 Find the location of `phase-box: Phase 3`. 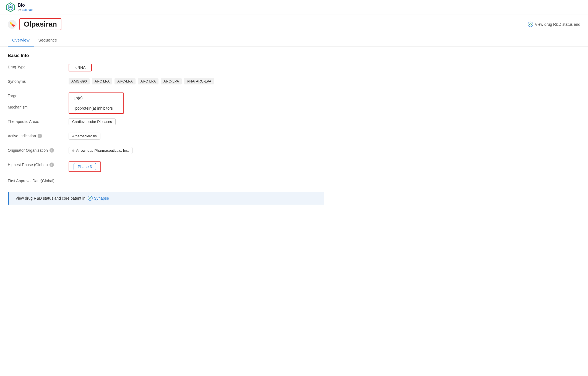

phase-box: Phase 3 is located at coordinates (85, 167).